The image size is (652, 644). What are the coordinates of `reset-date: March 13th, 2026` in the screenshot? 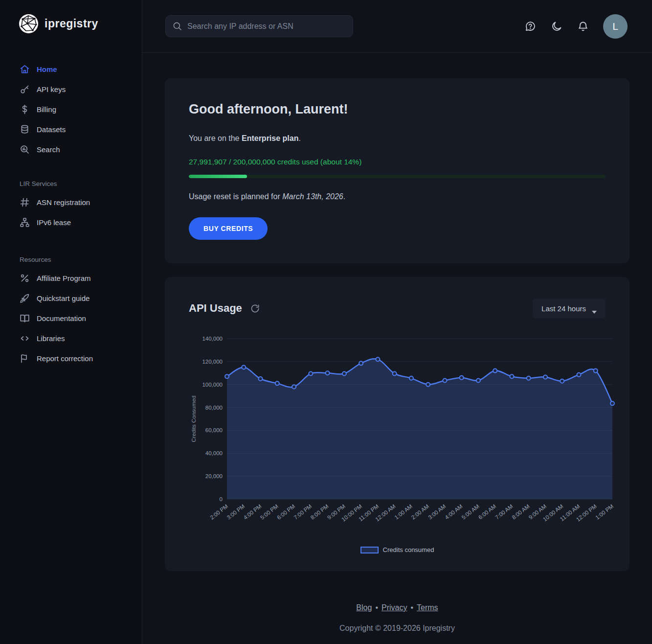 It's located at (313, 197).